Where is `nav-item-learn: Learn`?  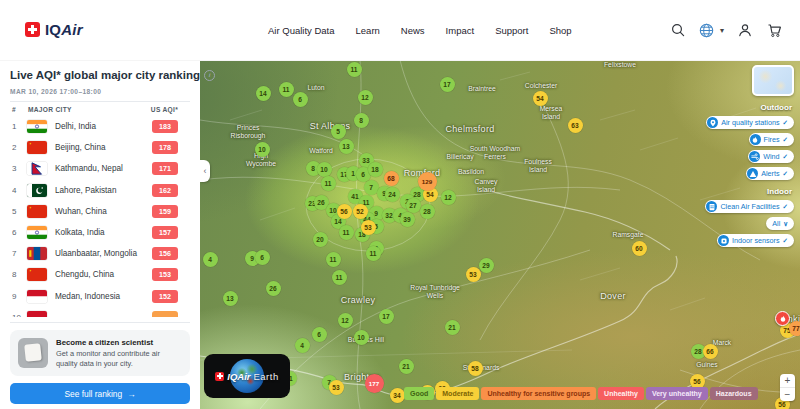 nav-item-learn: Learn is located at coordinates (368, 30).